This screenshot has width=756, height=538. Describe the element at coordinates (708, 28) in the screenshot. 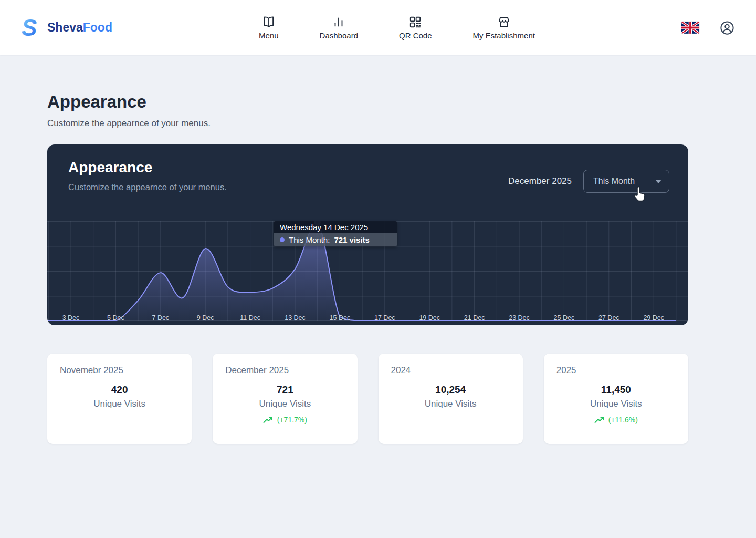

I see `header-right` at that location.